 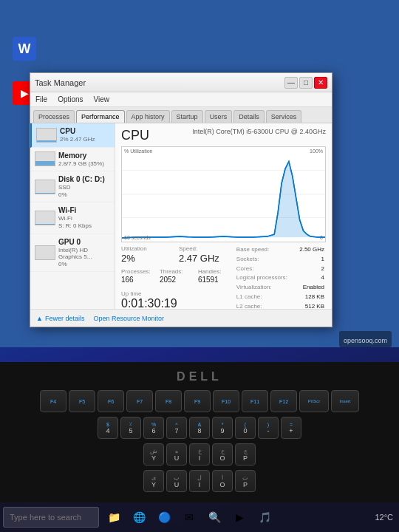 What do you see at coordinates (82, 401) in the screenshot?
I see `key-f5: F5` at bounding box center [82, 401].